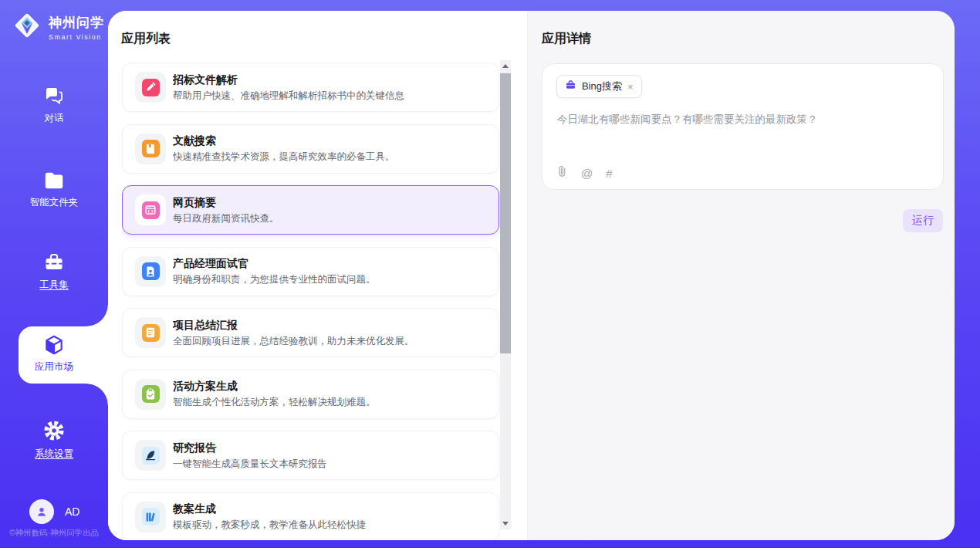 The height and width of the screenshot is (551, 980). What do you see at coordinates (293, 333) in the screenshot?
I see `app-card-texts: 项目总结汇报 全面回顾项目进展，总结经验教训，助力未来优化发展。` at bounding box center [293, 333].